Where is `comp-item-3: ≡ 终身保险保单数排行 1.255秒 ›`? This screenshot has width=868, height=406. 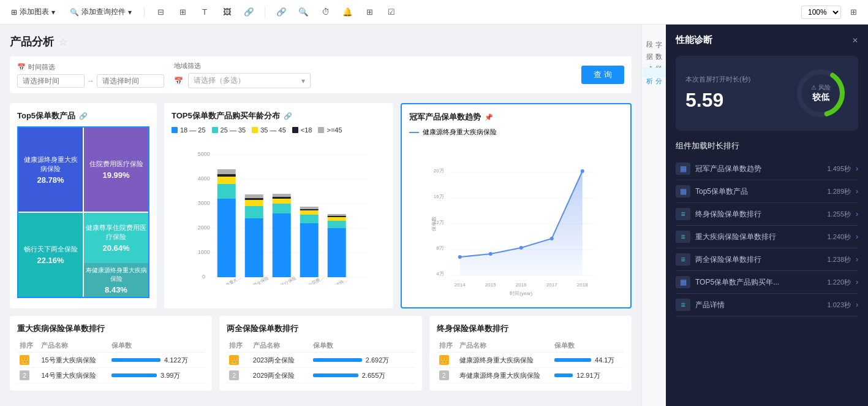
comp-item-3: ≡ 终身保险保单数排行 1.255秒 › is located at coordinates (767, 215).